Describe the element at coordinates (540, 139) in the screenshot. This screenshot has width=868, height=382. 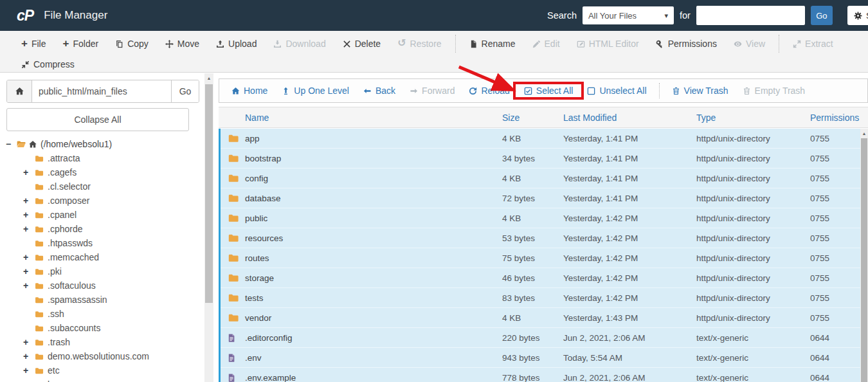
I see `table-row-app: app4 KBYesterday, 1:41 PMhttpd/unix-dire…` at that location.